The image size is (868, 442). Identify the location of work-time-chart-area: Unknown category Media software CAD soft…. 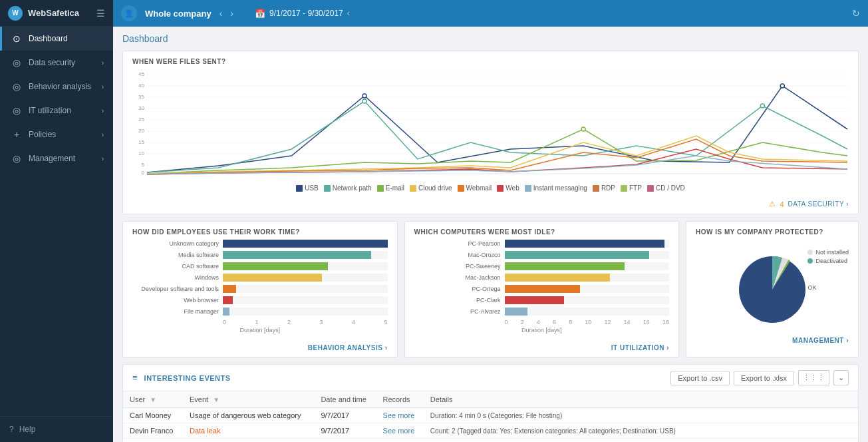
(260, 290).